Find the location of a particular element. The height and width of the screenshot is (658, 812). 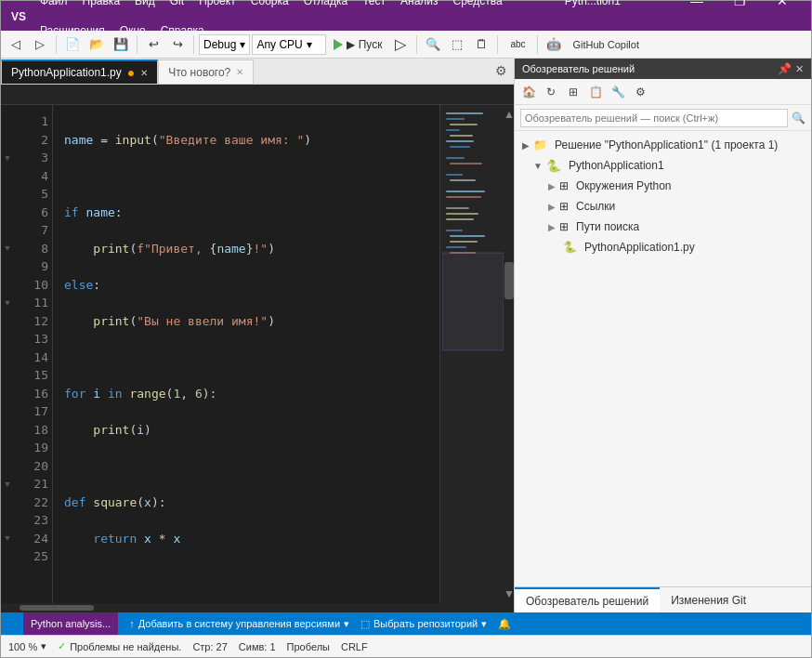

tree-python-file: 🐍 PythonApplication1.py is located at coordinates (663, 247).